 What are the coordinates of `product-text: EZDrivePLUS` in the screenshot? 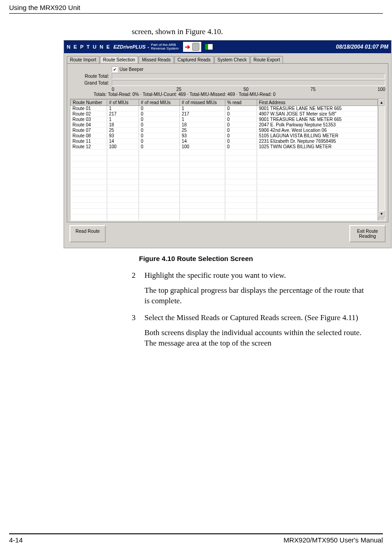 It's located at (130, 47).